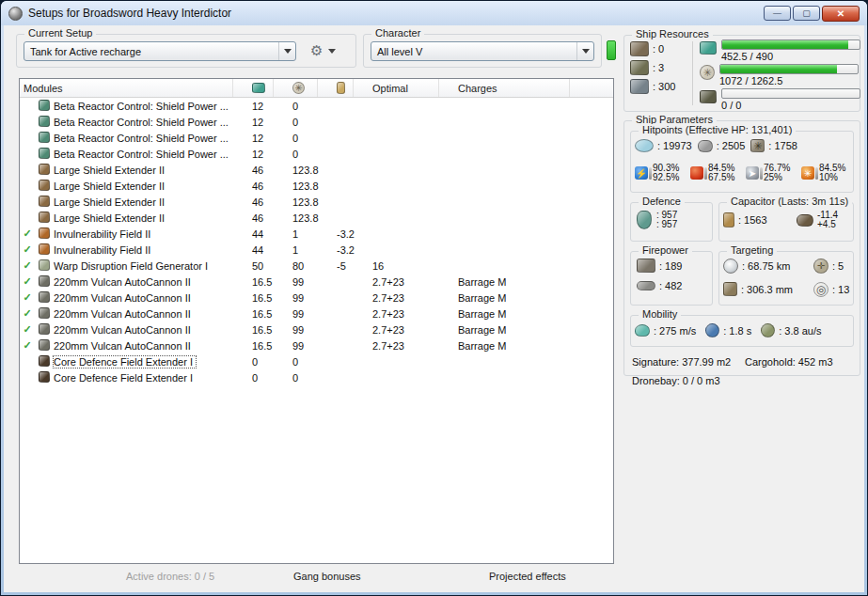  What do you see at coordinates (841, 13) in the screenshot?
I see `close-button: ✕` at bounding box center [841, 13].